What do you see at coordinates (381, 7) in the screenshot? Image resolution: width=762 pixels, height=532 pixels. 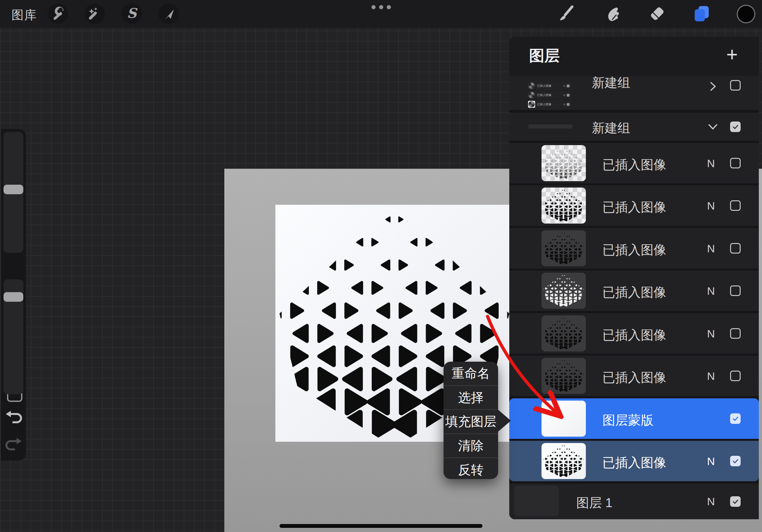 I see `window-options-button` at bounding box center [381, 7].